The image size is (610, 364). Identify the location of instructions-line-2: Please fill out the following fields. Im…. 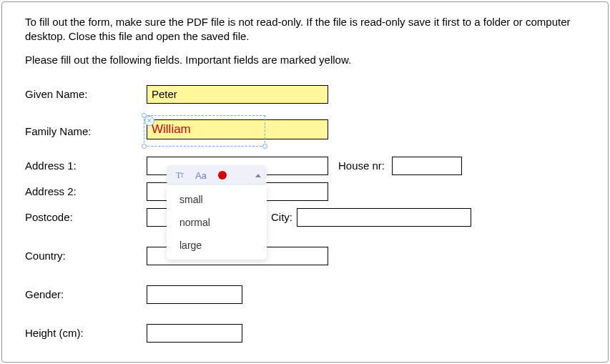
(305, 60).